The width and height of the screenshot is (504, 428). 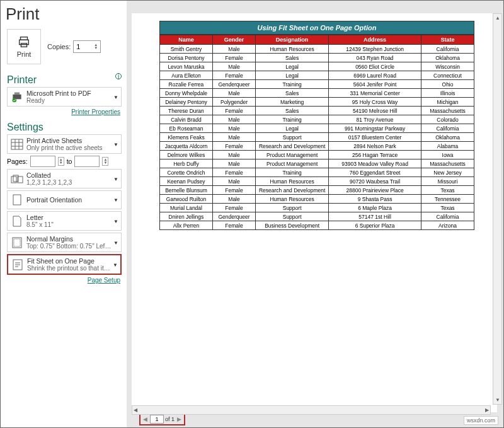 What do you see at coordinates (17, 144) in the screenshot?
I see `sheets-icon` at bounding box center [17, 144].